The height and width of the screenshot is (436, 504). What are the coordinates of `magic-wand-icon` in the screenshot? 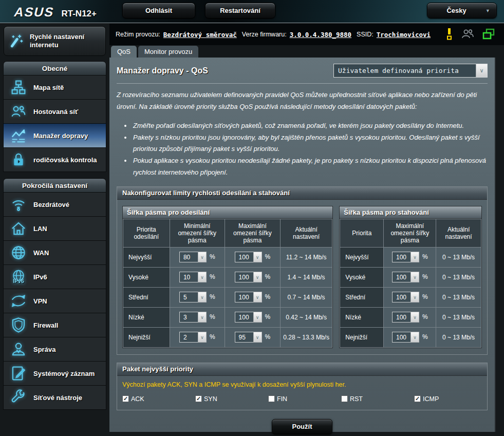 It's located at (16, 41).